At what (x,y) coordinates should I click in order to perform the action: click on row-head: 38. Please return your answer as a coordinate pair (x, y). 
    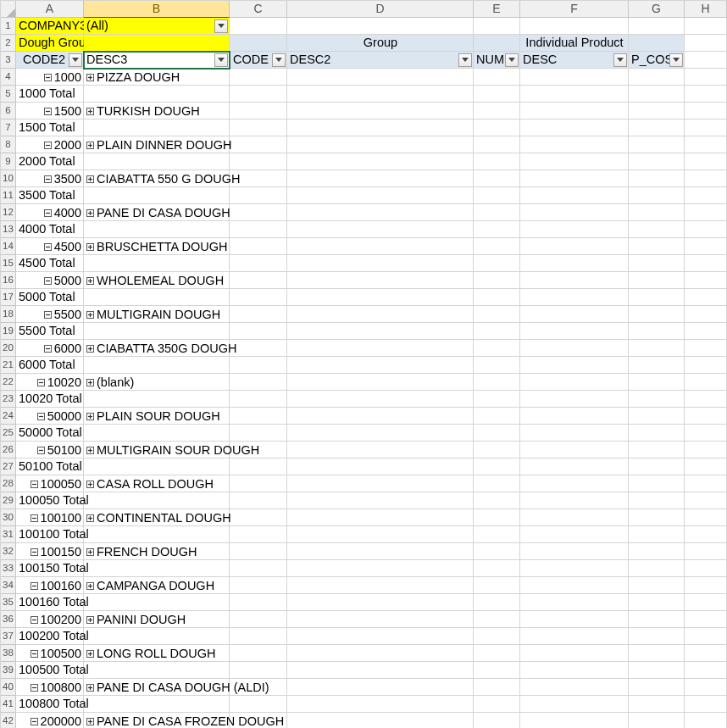
    Looking at the image, I should click on (8, 653).